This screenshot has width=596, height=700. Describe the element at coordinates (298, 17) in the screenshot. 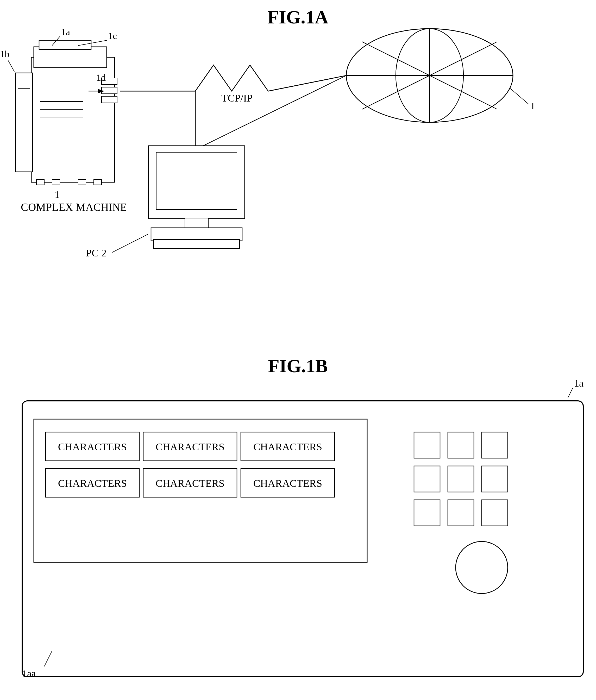

I see `fig1a-title: FIG.1A` at that location.